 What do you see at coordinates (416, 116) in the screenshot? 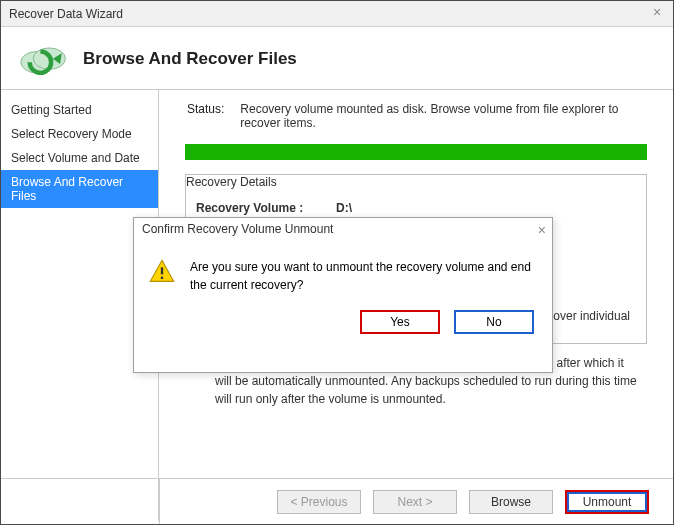
I see `status-row: Status: Recovery volume mounted as disk.…` at bounding box center [416, 116].